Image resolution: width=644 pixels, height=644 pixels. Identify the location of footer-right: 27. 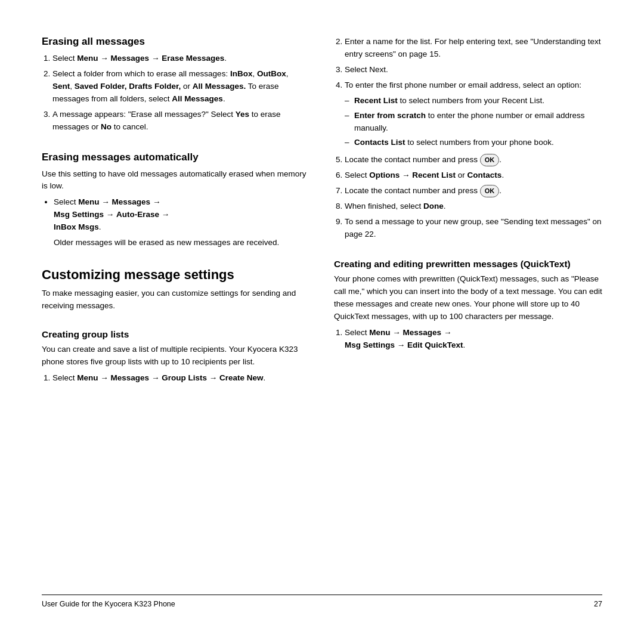
(598, 604).